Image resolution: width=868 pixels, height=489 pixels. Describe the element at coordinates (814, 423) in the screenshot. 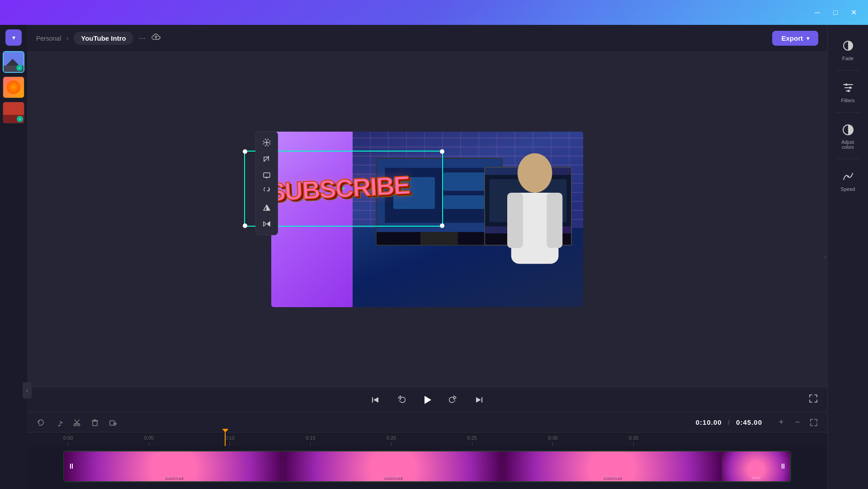

I see `fit-timeline-button` at that location.